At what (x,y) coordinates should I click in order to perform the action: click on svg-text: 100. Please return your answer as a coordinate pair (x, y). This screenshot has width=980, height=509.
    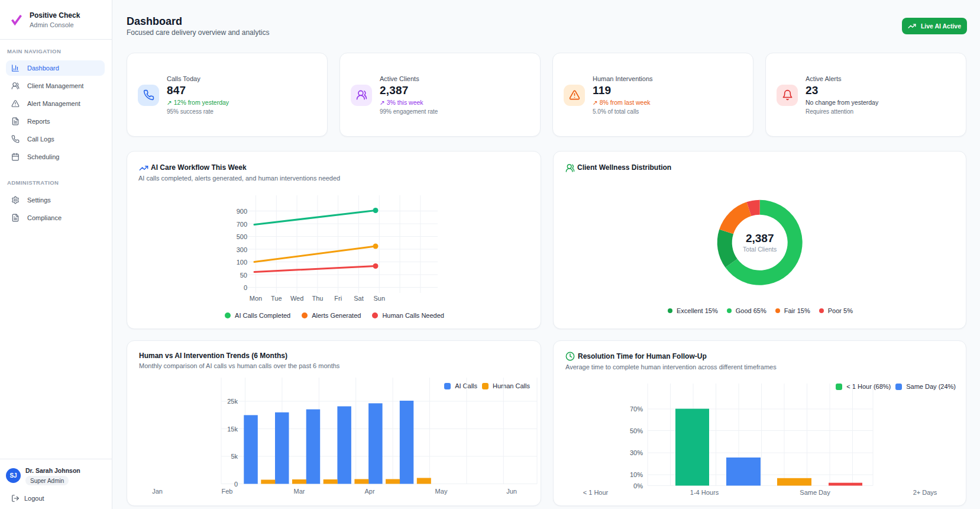
    Looking at the image, I should click on (242, 262).